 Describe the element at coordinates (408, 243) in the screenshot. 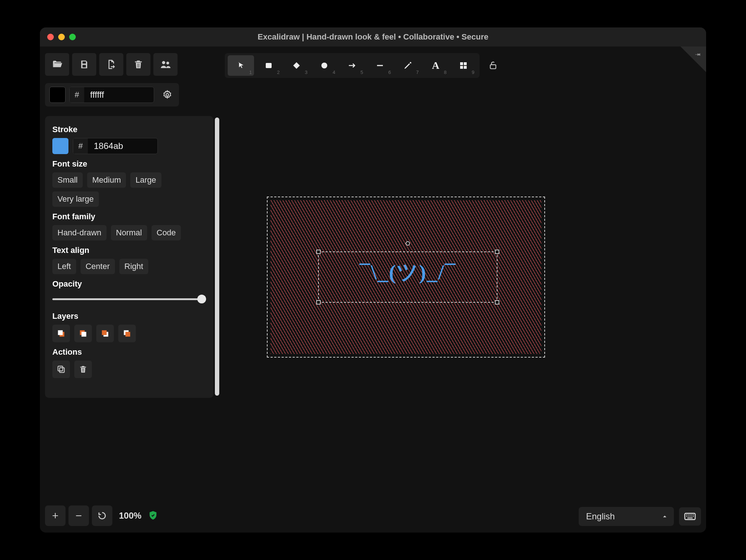

I see `rotation-handle` at that location.